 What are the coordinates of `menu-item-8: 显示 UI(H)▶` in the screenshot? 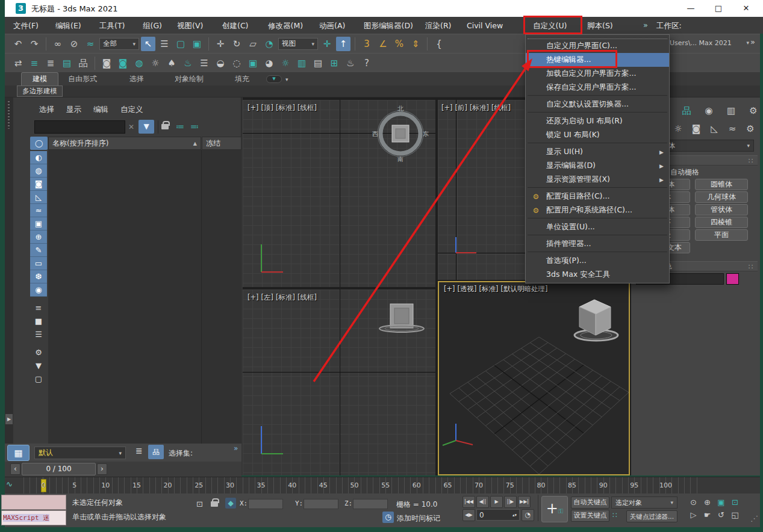 It's located at (597, 152).